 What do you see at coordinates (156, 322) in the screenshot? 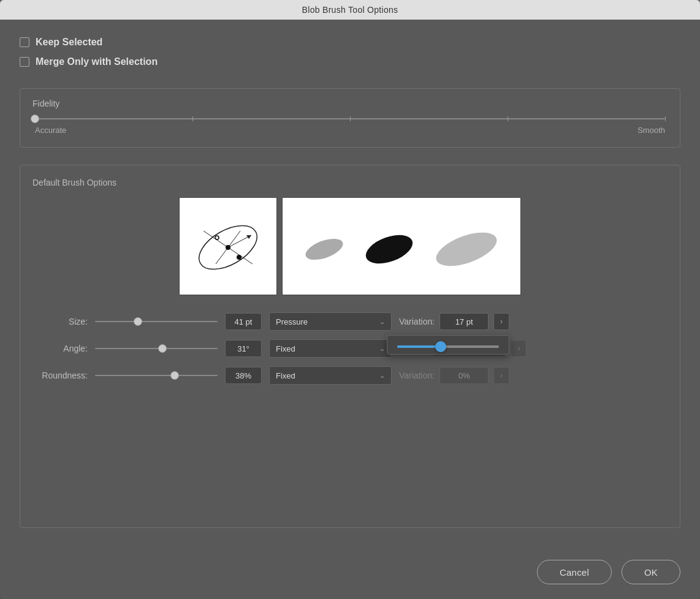
I see `size-slider-track` at bounding box center [156, 322].